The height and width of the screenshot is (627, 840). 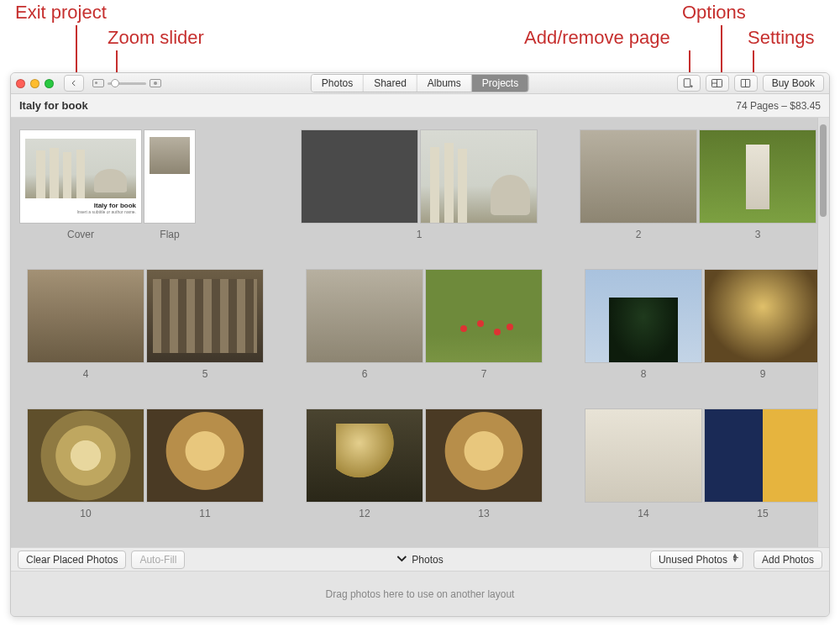 I want to click on annotation-settings: Settings, so click(x=781, y=38).